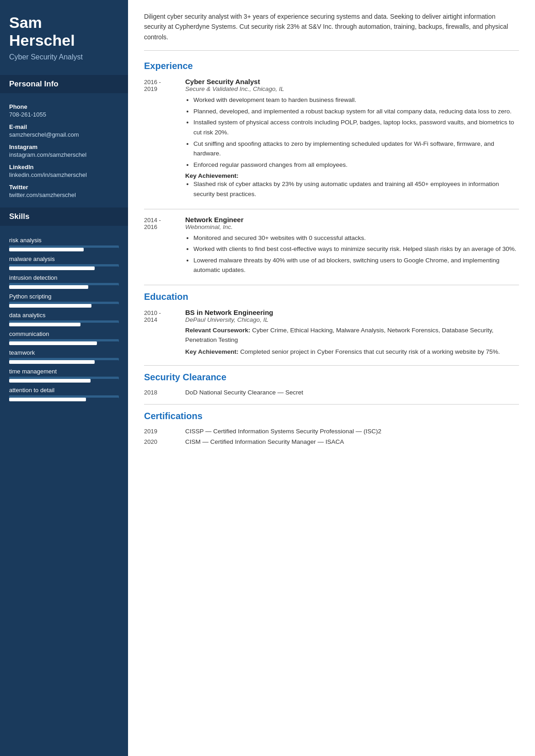 The width and height of the screenshot is (535, 756). I want to click on skill-item: teamwork, so click(64, 356).